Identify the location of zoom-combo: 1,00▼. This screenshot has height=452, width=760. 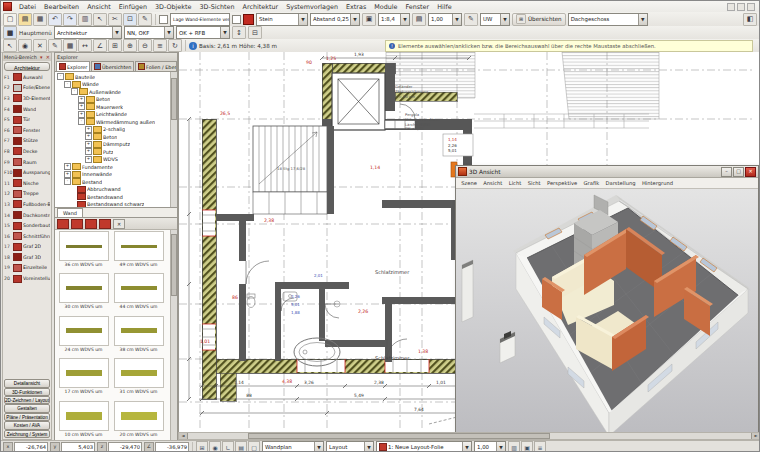
(490, 446).